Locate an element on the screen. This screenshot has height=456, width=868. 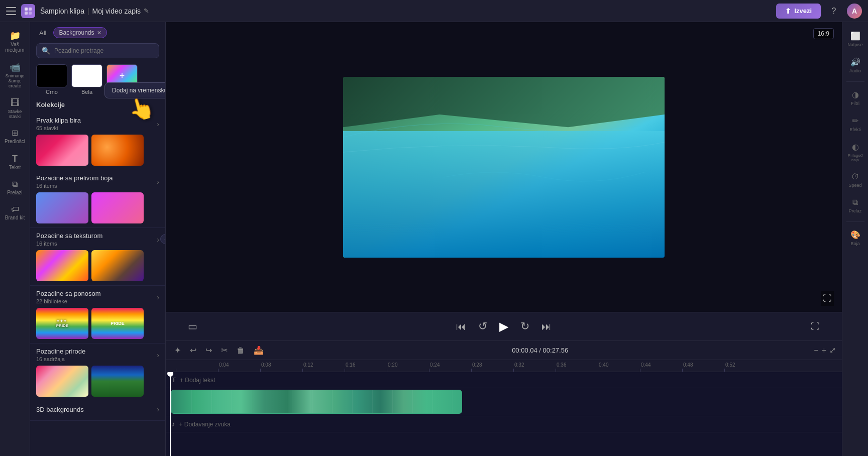
sidebar-item-scenes: 🎞 Stavke stavki is located at coordinates (15, 108).